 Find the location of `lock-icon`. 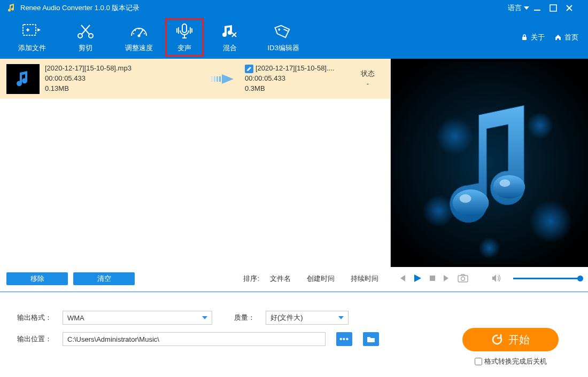

lock-icon is located at coordinates (524, 37).